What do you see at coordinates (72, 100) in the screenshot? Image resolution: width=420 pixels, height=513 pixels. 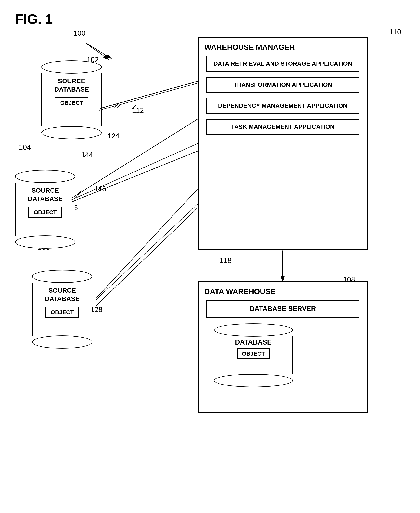 I see `source-db-1: SOURCE DATABASE OBJECT` at bounding box center [72, 100].